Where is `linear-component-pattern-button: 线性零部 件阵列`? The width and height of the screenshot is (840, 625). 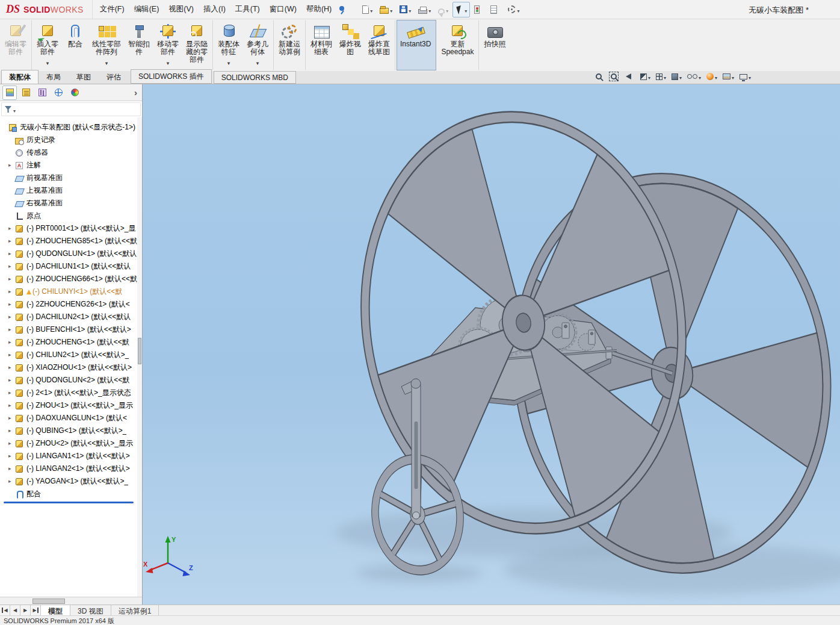 linear-component-pattern-button: 线性零部 件阵列 is located at coordinates (107, 45).